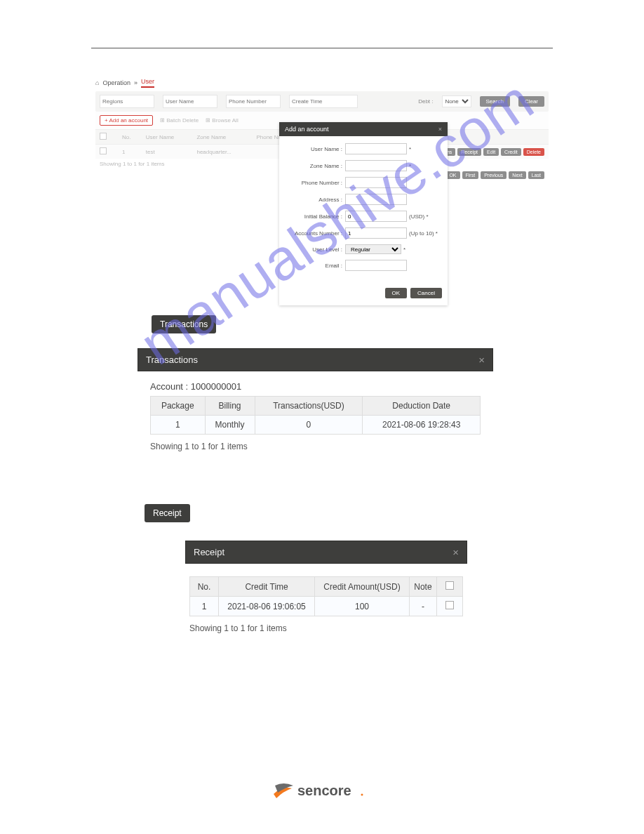  What do you see at coordinates (376, 183) in the screenshot?
I see `input-phone` at bounding box center [376, 183].